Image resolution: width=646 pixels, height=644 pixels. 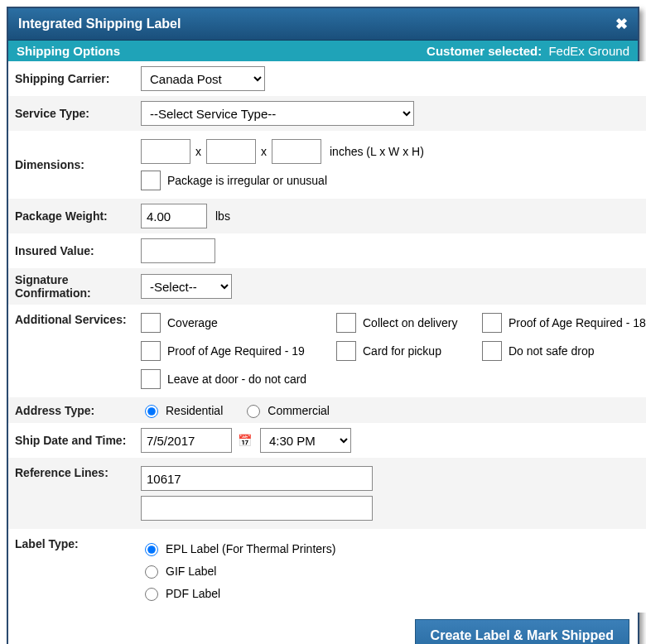 What do you see at coordinates (323, 25) in the screenshot?
I see `titlebar: Integrated Shipping Label ✖` at bounding box center [323, 25].